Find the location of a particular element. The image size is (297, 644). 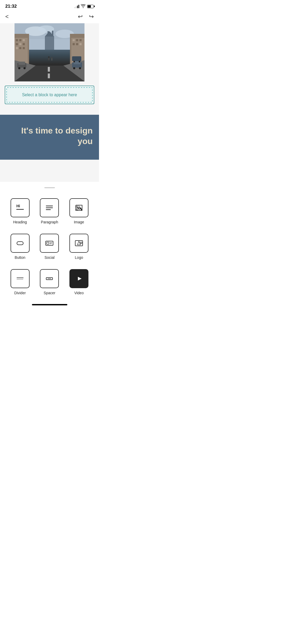

image-icon-box is located at coordinates (79, 208).